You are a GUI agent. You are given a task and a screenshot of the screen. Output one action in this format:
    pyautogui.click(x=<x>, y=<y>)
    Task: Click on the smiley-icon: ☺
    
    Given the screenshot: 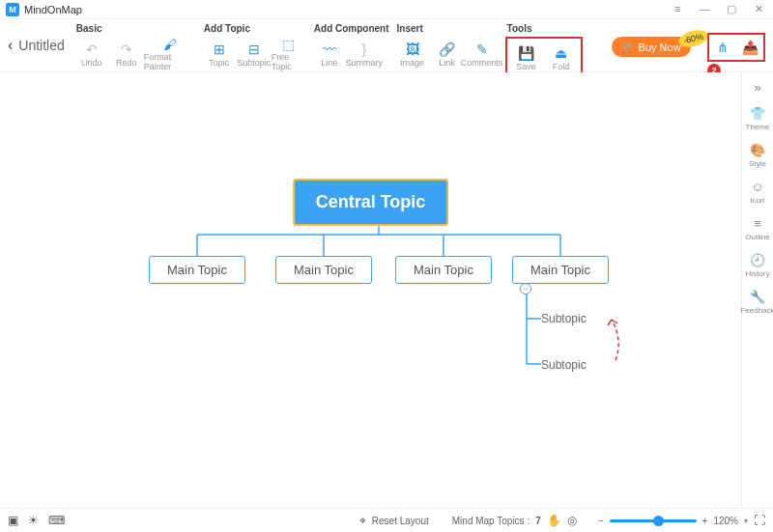 What is the action you would take?
    pyautogui.click(x=758, y=187)
    